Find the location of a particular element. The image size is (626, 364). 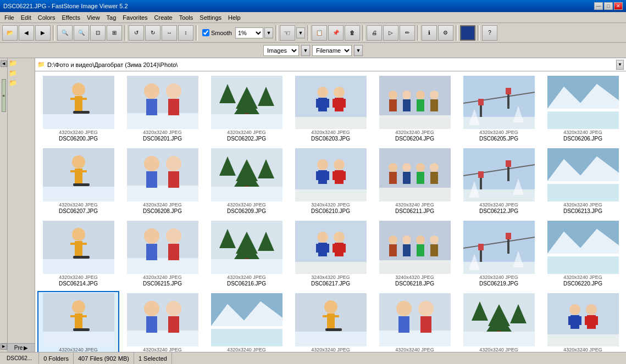

maximize-button: □ is located at coordinates (608, 6).